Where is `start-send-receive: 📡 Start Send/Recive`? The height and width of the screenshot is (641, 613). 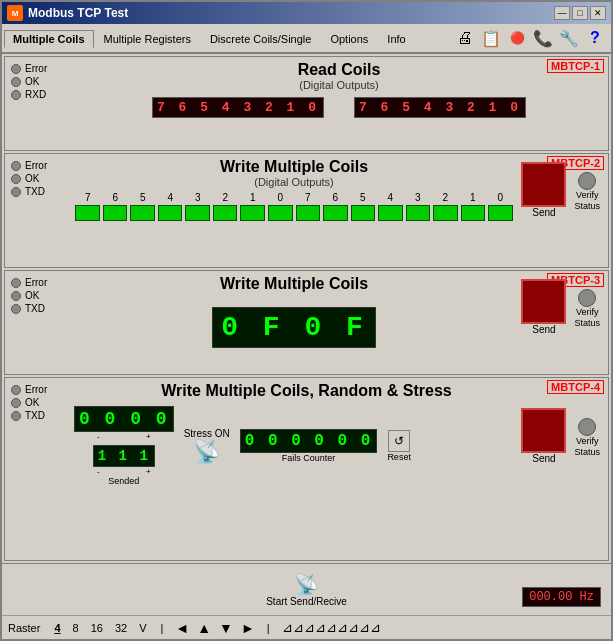
start-send-receive: 📡 Start Send/Recive is located at coordinates (306, 590).